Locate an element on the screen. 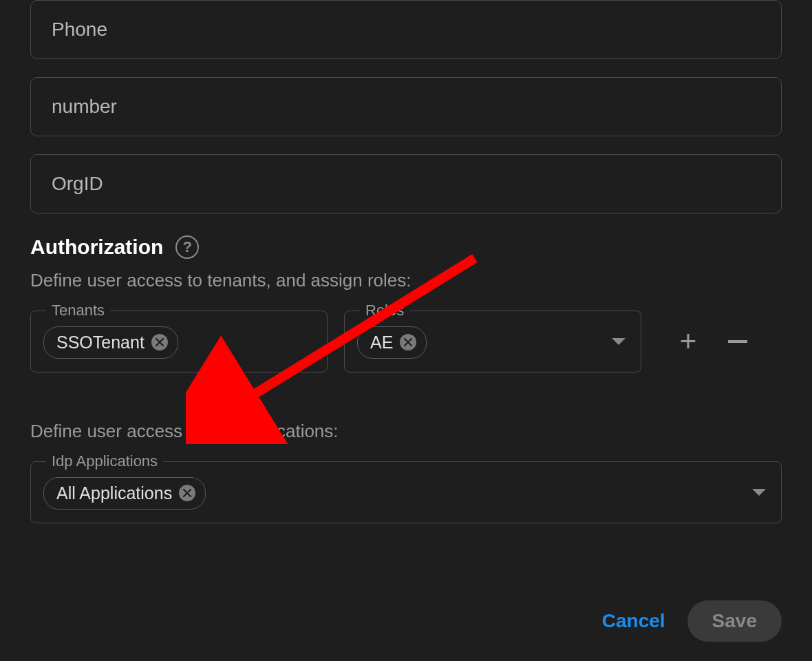 The width and height of the screenshot is (812, 661). cancel-button: Cancel is located at coordinates (634, 621).